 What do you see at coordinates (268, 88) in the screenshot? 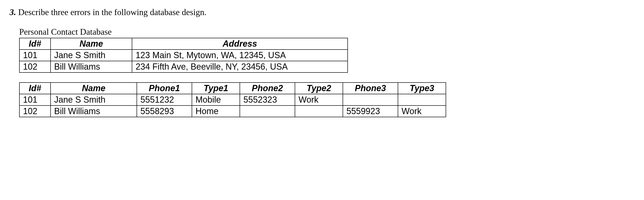
I see `header-phone2: Phone2` at bounding box center [268, 88].